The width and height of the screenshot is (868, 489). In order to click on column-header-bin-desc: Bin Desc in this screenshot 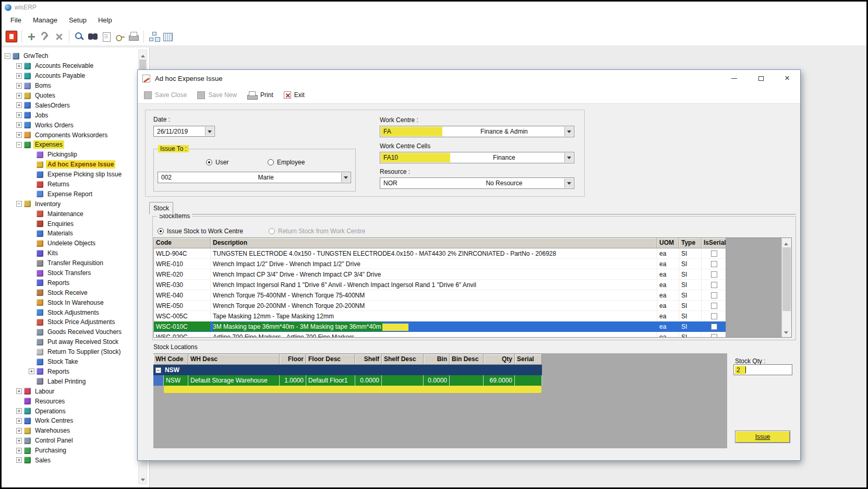, I will do `click(466, 360)`.